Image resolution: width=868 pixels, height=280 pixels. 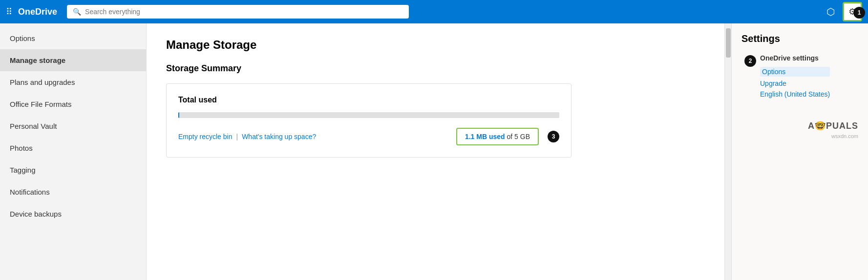 I want to click on sidebar-item-photos: Photos, so click(x=73, y=148).